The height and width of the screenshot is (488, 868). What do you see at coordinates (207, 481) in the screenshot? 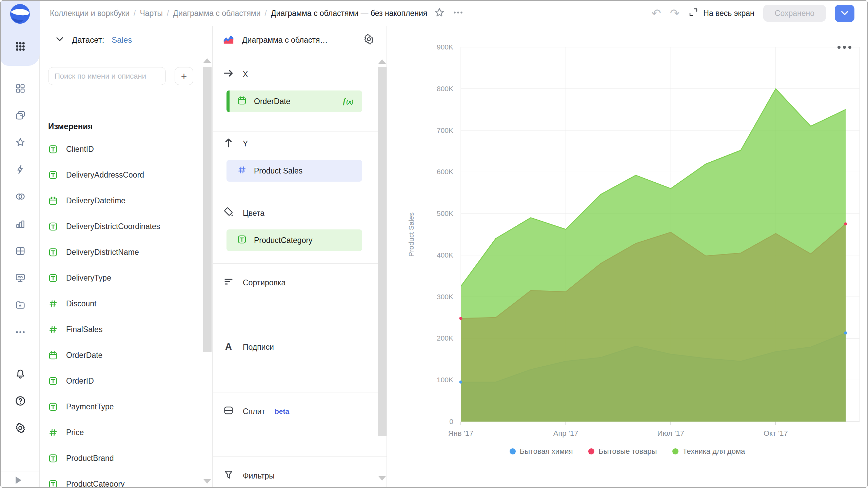
I see `dataset-scroll-down-arrow` at bounding box center [207, 481].